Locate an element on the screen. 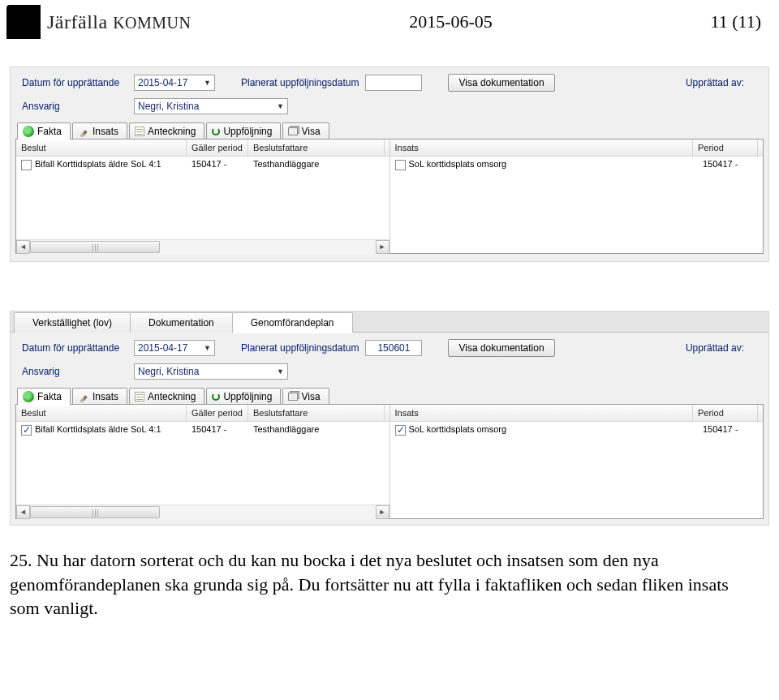  logo: Järfälla KOMMUN is located at coordinates (99, 22).